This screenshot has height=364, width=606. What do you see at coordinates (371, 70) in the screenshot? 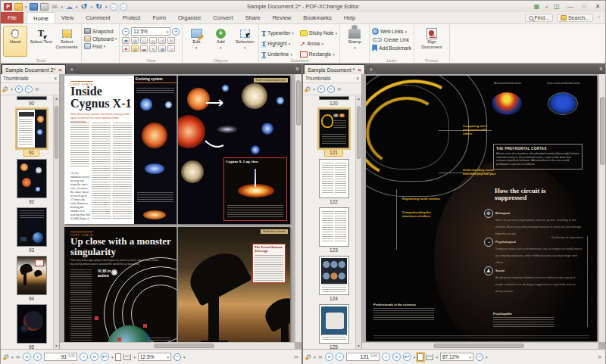
I see `new-tab-button: +` at bounding box center [371, 70].